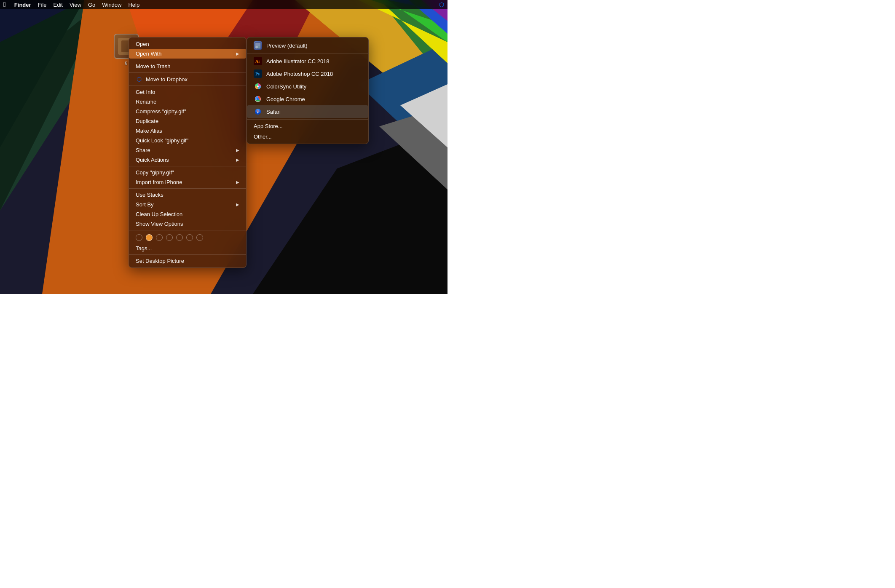 Image resolution: width=895 pixels, height=588 pixels. What do you see at coordinates (188, 182) in the screenshot?
I see `menu-item-import-iphone: Import from iPhone ▶` at bounding box center [188, 182].